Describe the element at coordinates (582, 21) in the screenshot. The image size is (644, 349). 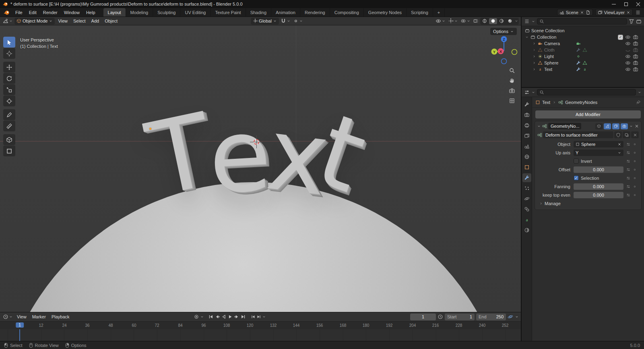
I see `outliner-search-input` at that location.